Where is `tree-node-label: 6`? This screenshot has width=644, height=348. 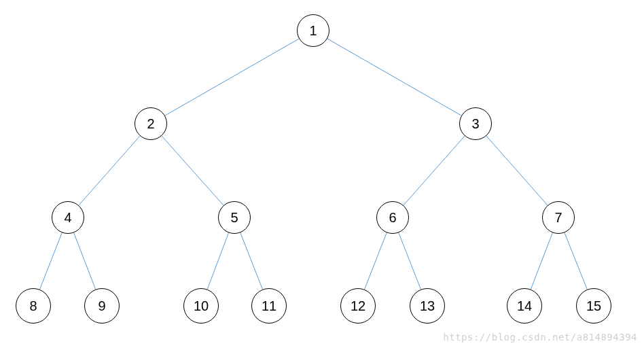 tree-node-label: 6 is located at coordinates (393, 218).